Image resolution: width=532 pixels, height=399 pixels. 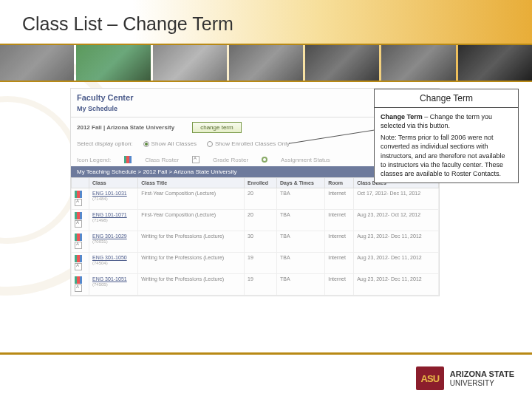 What do you see at coordinates (256, 242) in the screenshot?
I see `table-row: ENG 301-1029(70031) Writing for the Prof…` at bounding box center [256, 242].